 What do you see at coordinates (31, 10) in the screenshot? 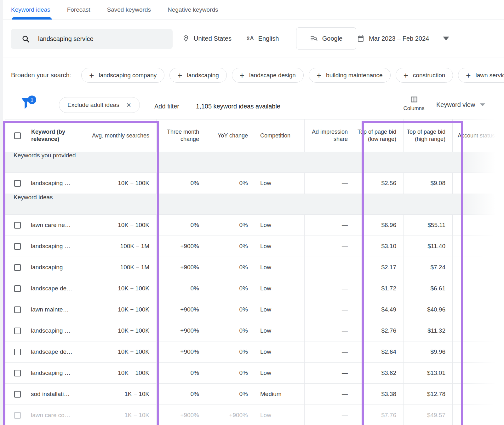
I see `tab-label: Keyword ideas` at bounding box center [31, 10].